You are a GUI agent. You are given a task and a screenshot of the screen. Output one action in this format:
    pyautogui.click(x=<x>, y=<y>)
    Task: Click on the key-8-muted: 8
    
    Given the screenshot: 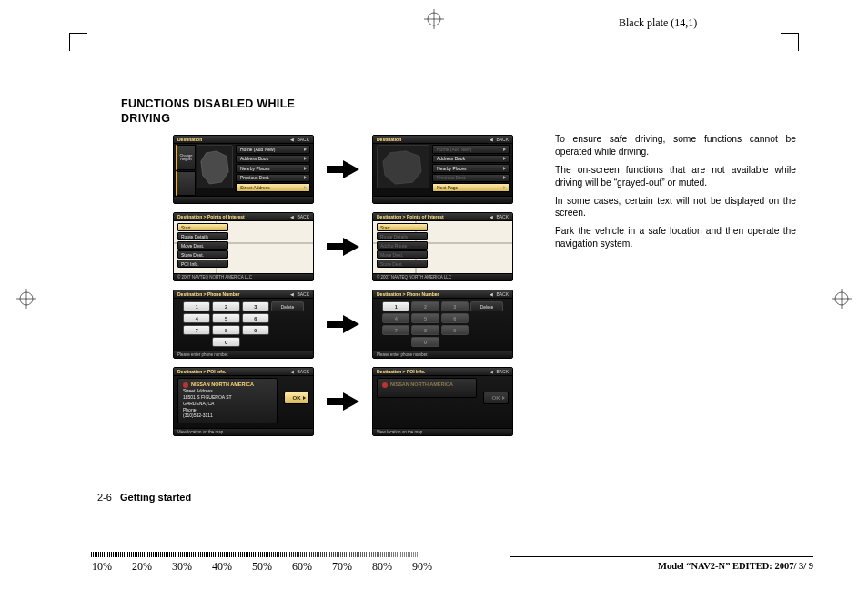 What is the action you would take?
    pyautogui.click(x=425, y=330)
    